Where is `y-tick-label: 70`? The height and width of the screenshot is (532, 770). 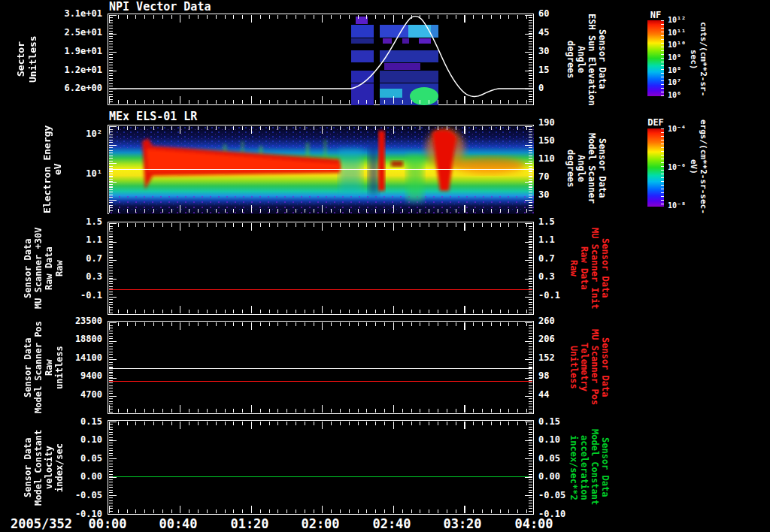 y-tick-label: 70 is located at coordinates (544, 177).